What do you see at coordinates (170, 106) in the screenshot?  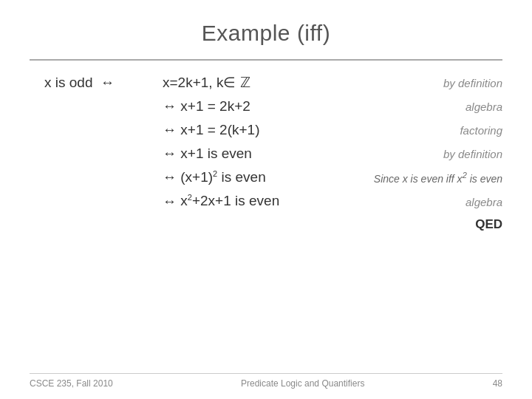 I see `row-1-arrow: ↔` at bounding box center [170, 106].